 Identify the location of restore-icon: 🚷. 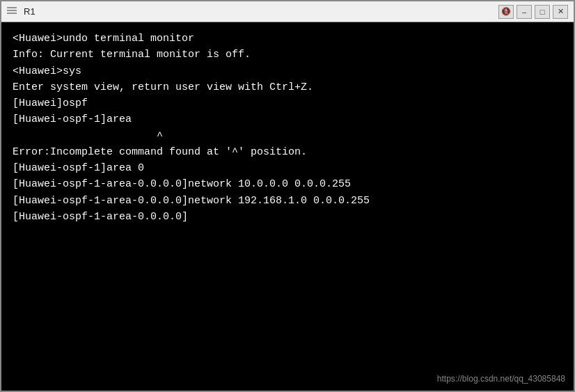
(506, 11).